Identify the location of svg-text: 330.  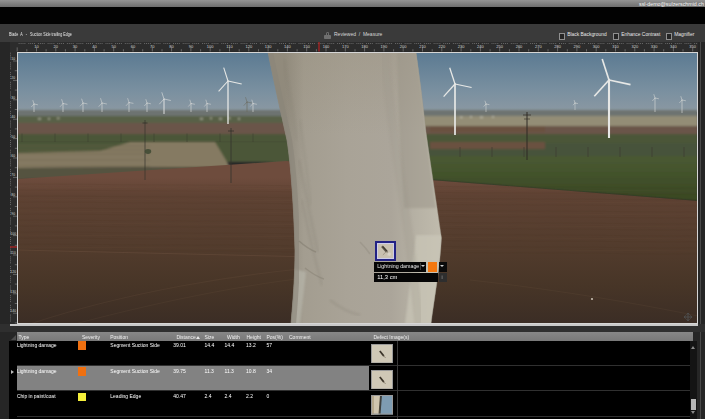
(654, 46).